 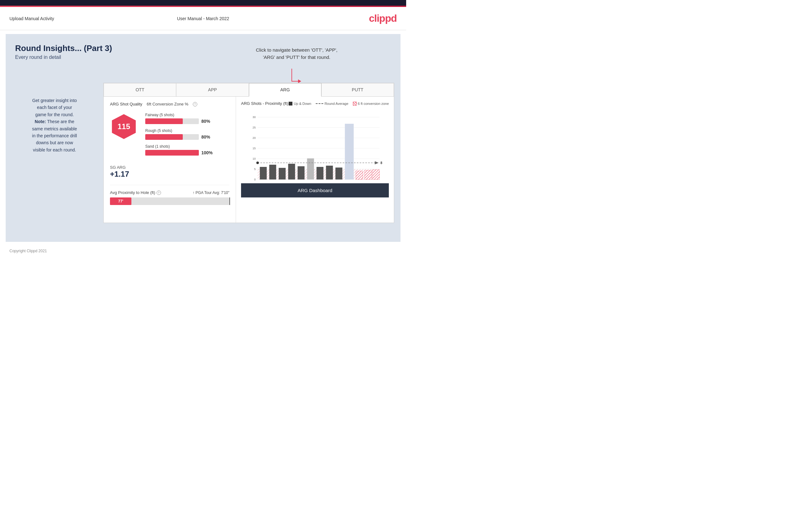 What do you see at coordinates (291, 104) in the screenshot?
I see `legend-square-icon` at bounding box center [291, 104].